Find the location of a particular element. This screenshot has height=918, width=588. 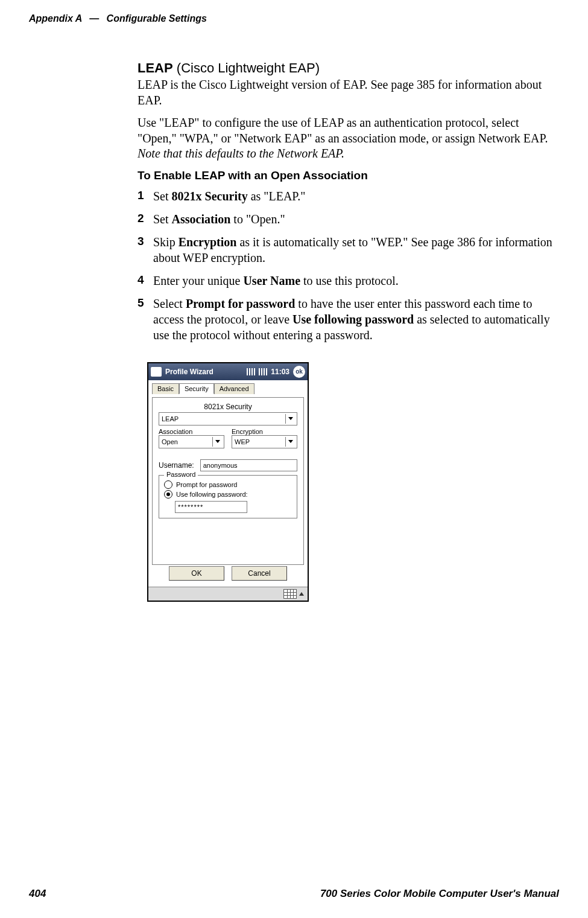

radio-prompt-row: Prompt for password is located at coordinates (228, 485).